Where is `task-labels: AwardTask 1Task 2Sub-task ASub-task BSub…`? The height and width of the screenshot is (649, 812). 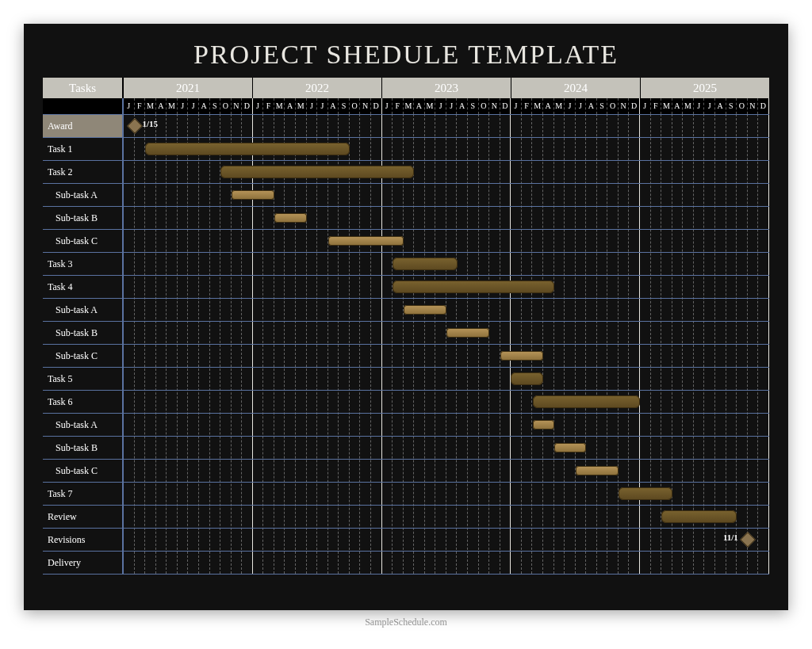
task-labels: AwardTask 1Task 2Sub-task ASub-task BSub… is located at coordinates (83, 344).